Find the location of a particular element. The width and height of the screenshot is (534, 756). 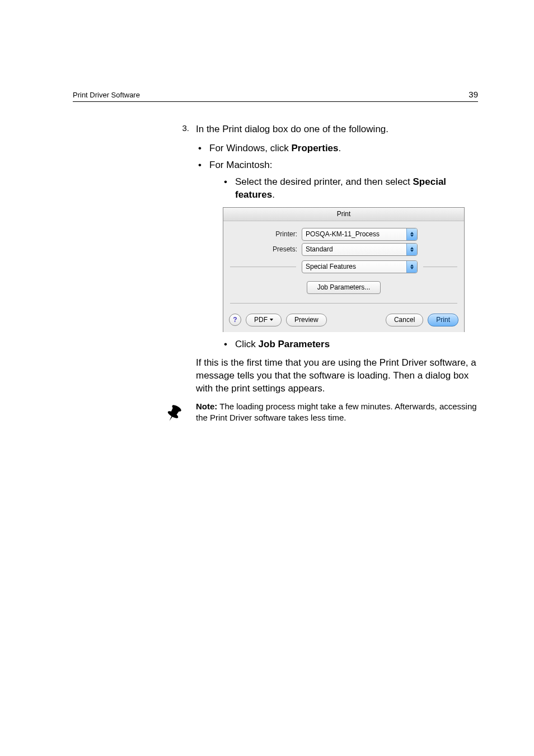

sub-bullet-select-printer: Select the desired printer, and then sel… is located at coordinates (350, 189).